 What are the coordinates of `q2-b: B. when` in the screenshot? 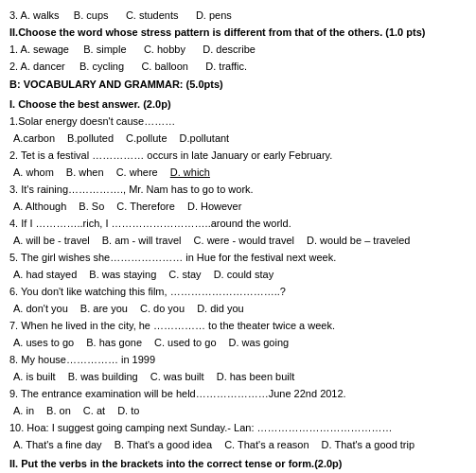 It's located at (85, 172).